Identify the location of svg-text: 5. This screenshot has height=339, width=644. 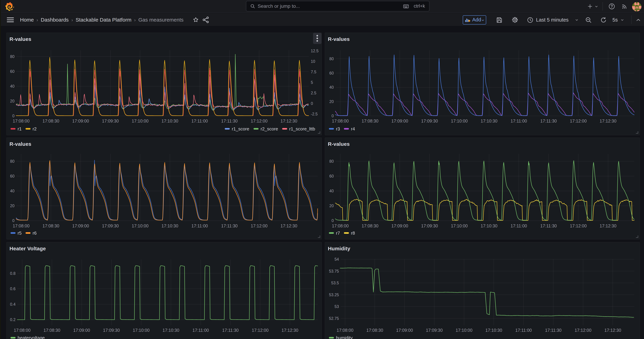
(312, 82).